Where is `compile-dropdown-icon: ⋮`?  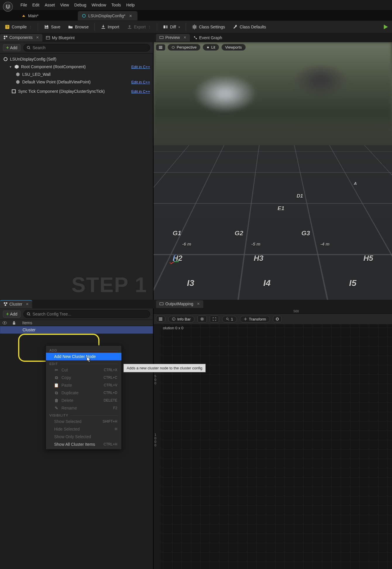
compile-dropdown-icon: ⋮ is located at coordinates (30, 27).